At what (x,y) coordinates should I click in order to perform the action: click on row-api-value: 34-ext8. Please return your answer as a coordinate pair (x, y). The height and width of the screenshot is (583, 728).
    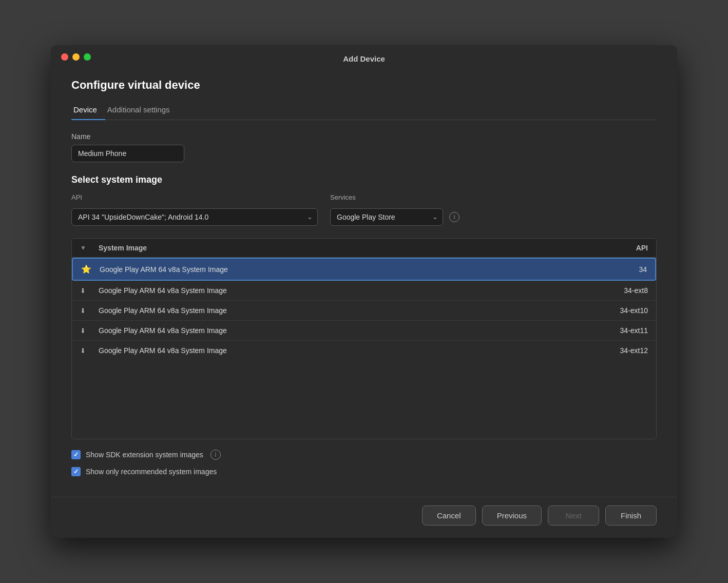
    Looking at the image, I should click on (617, 290).